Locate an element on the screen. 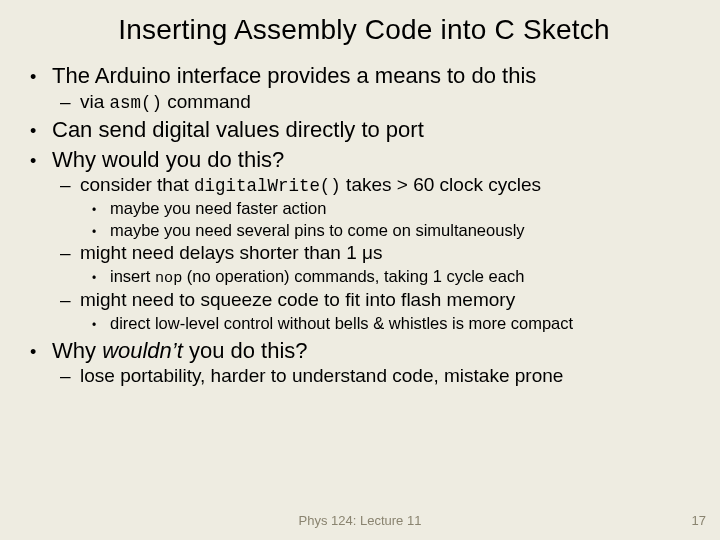  slide-title: Inserting Assembly Code into C Sketch is located at coordinates (364, 30).